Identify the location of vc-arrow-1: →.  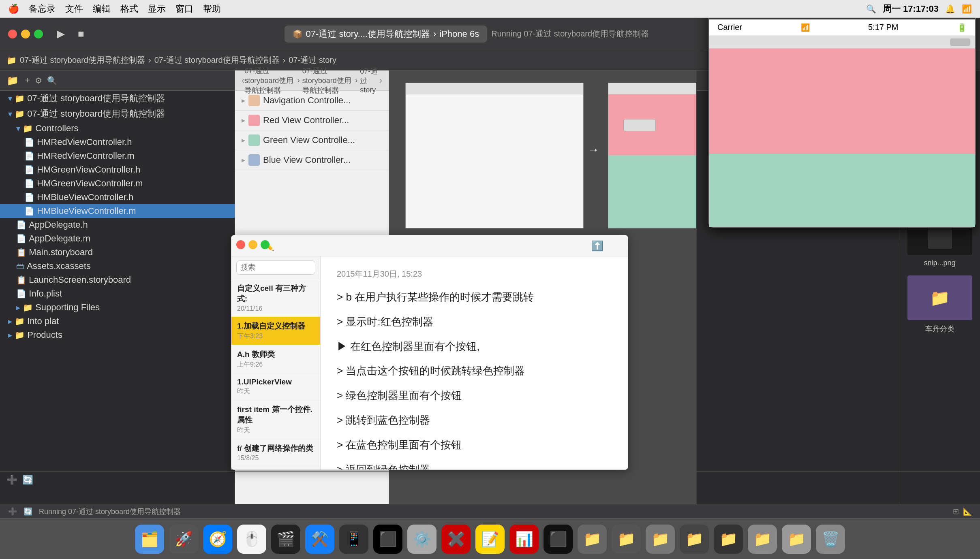
(593, 150).